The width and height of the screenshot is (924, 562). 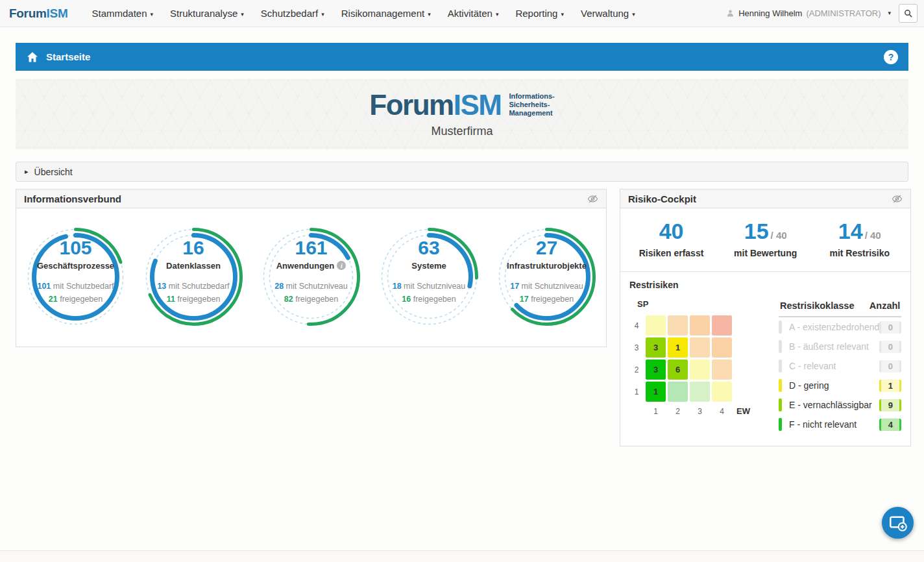 I want to click on matrix-cell-sp3-ew3, so click(x=699, y=348).